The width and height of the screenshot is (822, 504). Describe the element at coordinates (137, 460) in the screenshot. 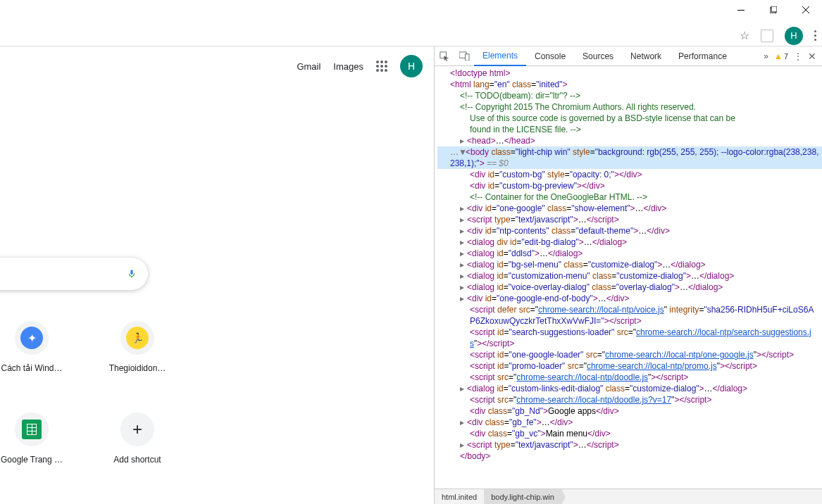

I see `shortcut-label: Add shortcut` at that location.